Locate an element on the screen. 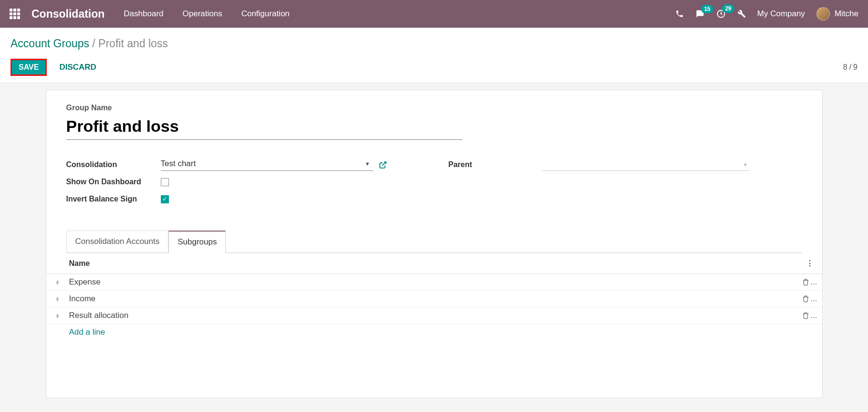 The image size is (868, 412). show-dashboard-label: Show On Dashboard is located at coordinates (114, 182).